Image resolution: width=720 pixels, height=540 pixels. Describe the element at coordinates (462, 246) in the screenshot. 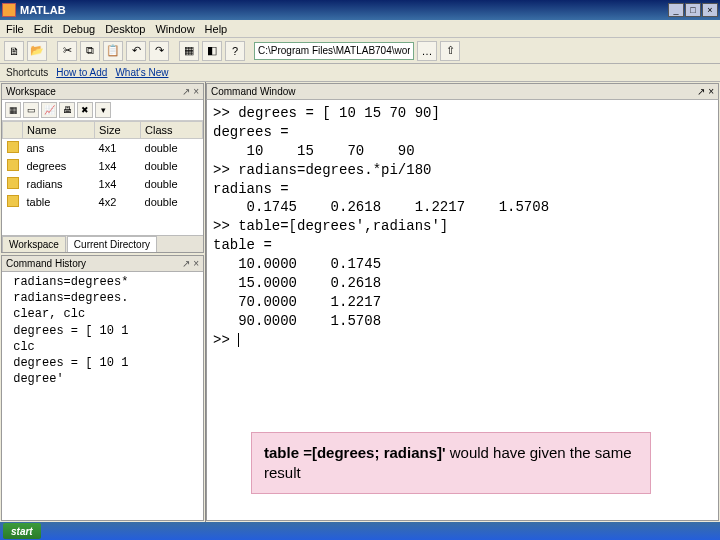

I see `command-line: table =` at that location.